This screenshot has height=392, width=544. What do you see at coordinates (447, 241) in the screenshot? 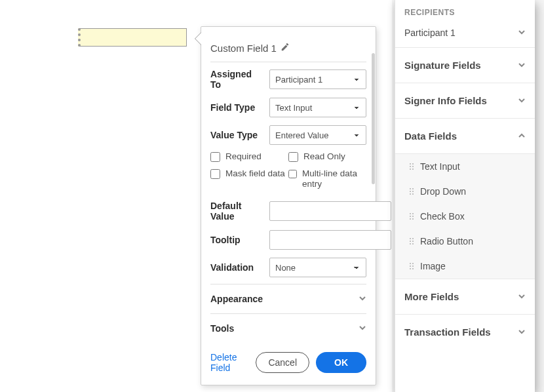
I see `palette-item-label: Radio Button` at bounding box center [447, 241].